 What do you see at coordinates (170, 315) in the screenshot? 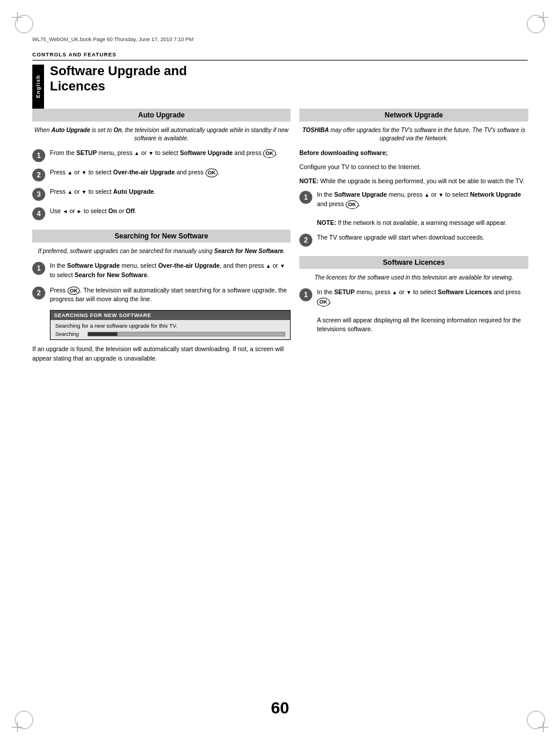
I see `screen-header: SEARCHING FOR NEW SOFTWARE` at bounding box center [170, 315].